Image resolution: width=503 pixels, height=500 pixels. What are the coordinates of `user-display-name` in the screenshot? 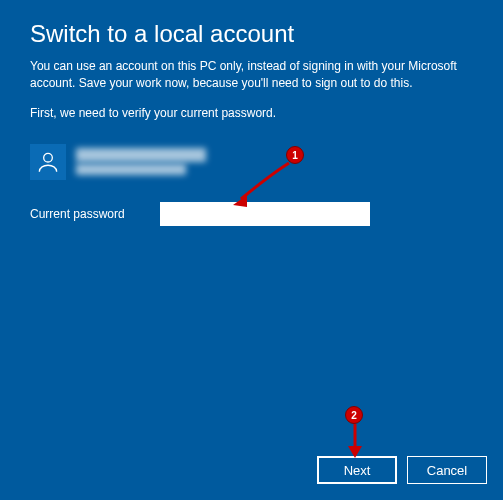 It's located at (141, 155).